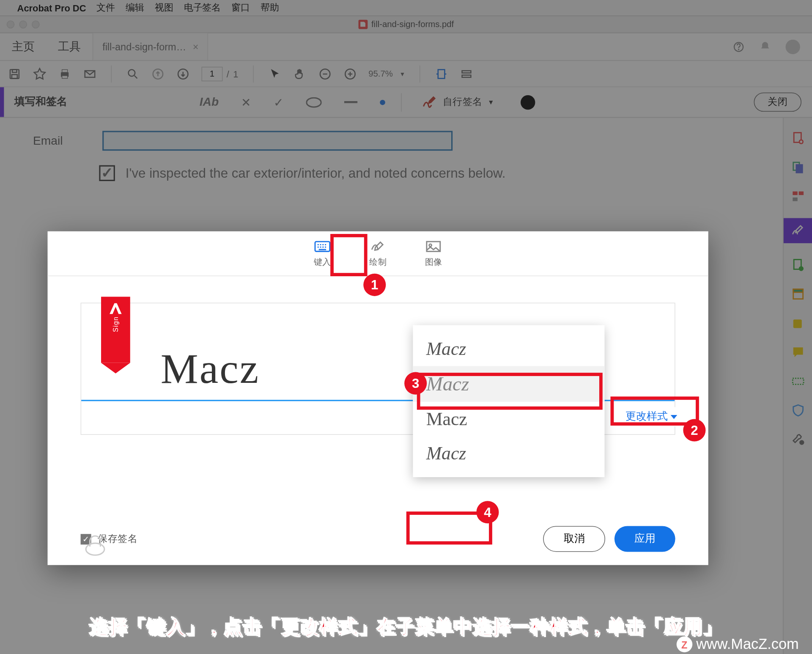 The image size is (812, 654). What do you see at coordinates (508, 401) in the screenshot?
I see `style-dropdown: Macz Macz Macz Macz` at bounding box center [508, 401].